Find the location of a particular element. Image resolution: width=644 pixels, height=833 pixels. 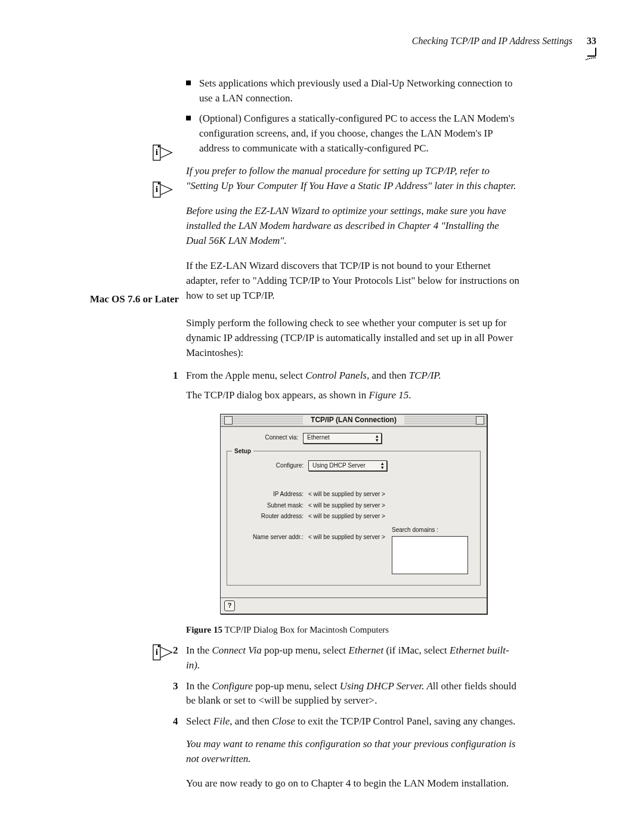

header-decoration-icon is located at coordinates (590, 55).